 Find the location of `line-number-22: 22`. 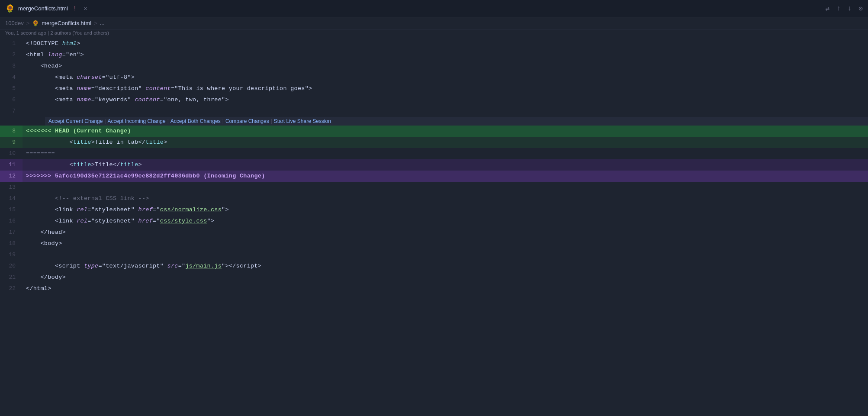

line-number-22: 22 is located at coordinates (11, 289).